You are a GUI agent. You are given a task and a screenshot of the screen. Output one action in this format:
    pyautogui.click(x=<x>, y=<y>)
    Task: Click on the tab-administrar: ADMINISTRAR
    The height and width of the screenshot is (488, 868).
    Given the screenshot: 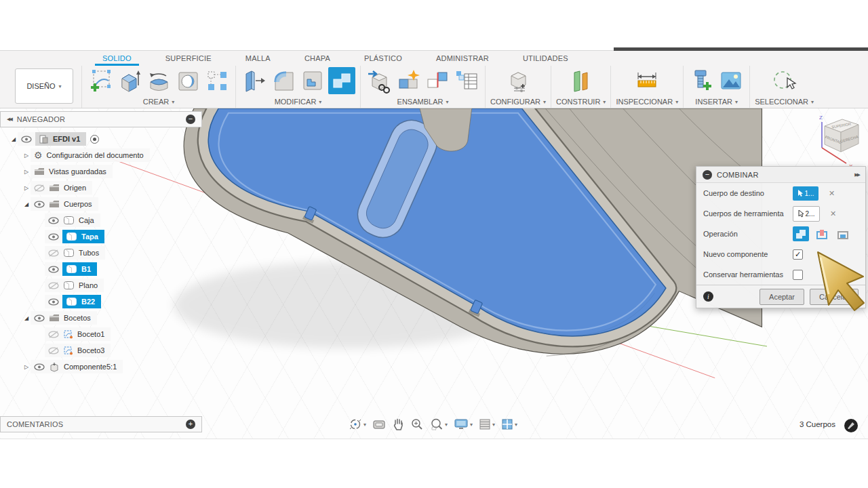 What is the action you would take?
    pyautogui.click(x=462, y=60)
    